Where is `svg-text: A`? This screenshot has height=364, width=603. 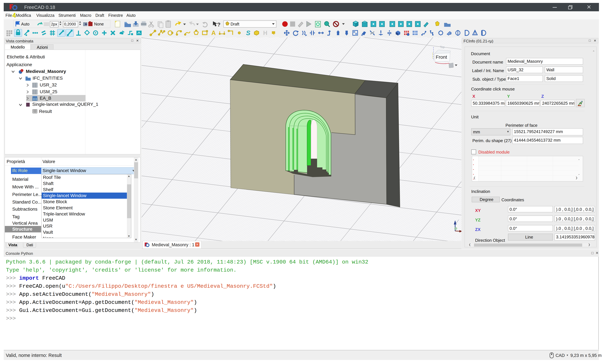 svg-text: A is located at coordinates (213, 33).